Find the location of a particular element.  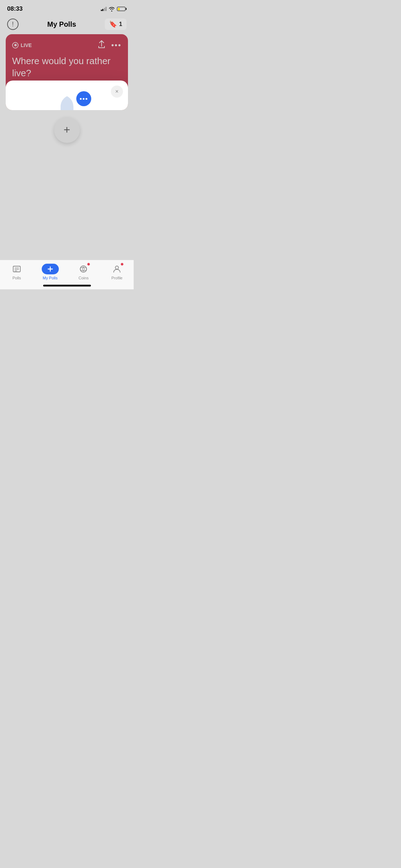

coins-notification-dot is located at coordinates (88, 264).